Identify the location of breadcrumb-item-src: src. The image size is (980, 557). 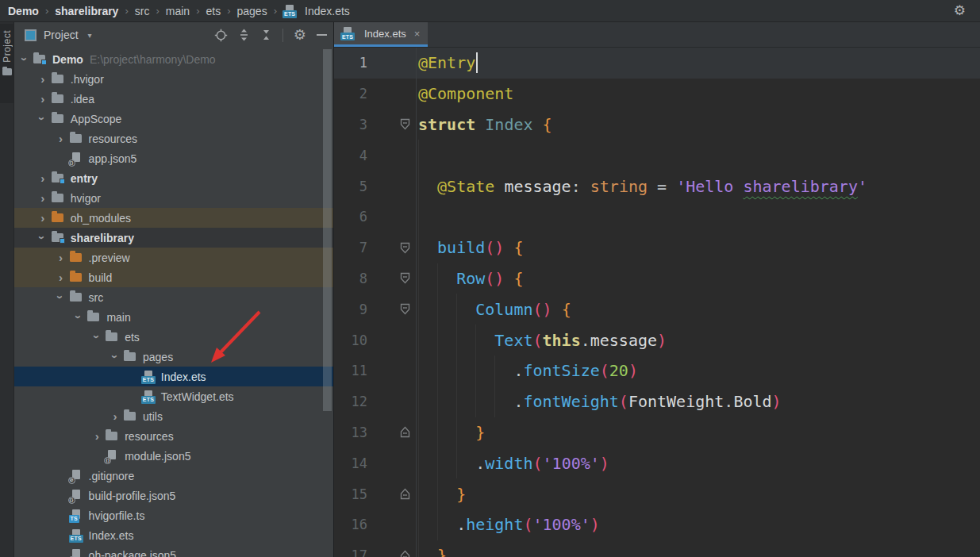
(143, 11).